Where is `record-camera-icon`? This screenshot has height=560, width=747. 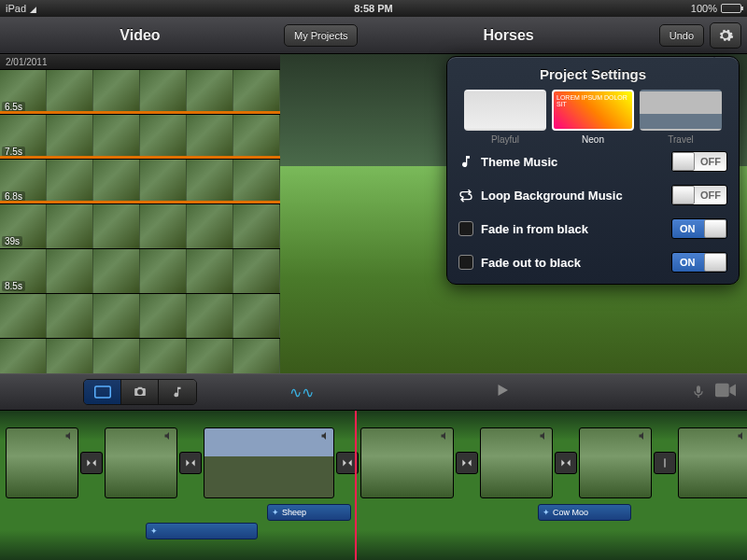
record-camera-icon is located at coordinates (726, 390).